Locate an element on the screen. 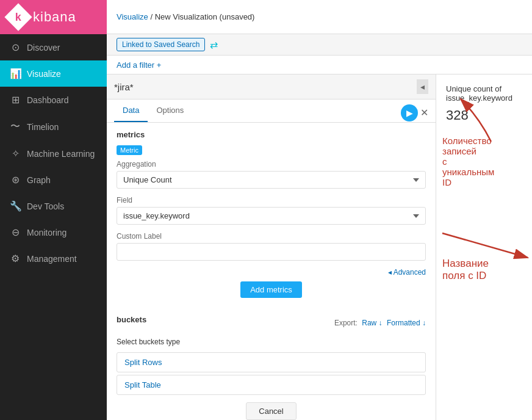 The height and width of the screenshot is (420, 532). tab-options: Options is located at coordinates (170, 111).